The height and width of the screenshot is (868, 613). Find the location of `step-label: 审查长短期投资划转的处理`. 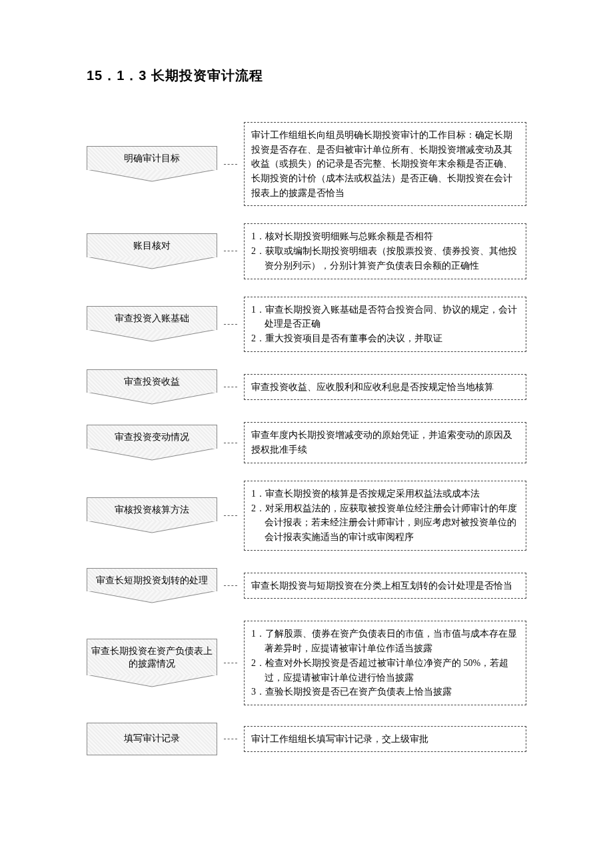

step-label: 审查长短期投资划转的处理 is located at coordinates (152, 580).